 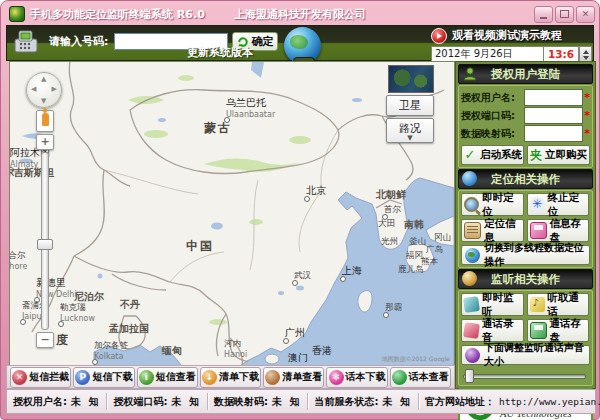 What do you see at coordinates (295, 333) in the screenshot?
I see `map-label: 广州` at bounding box center [295, 333].